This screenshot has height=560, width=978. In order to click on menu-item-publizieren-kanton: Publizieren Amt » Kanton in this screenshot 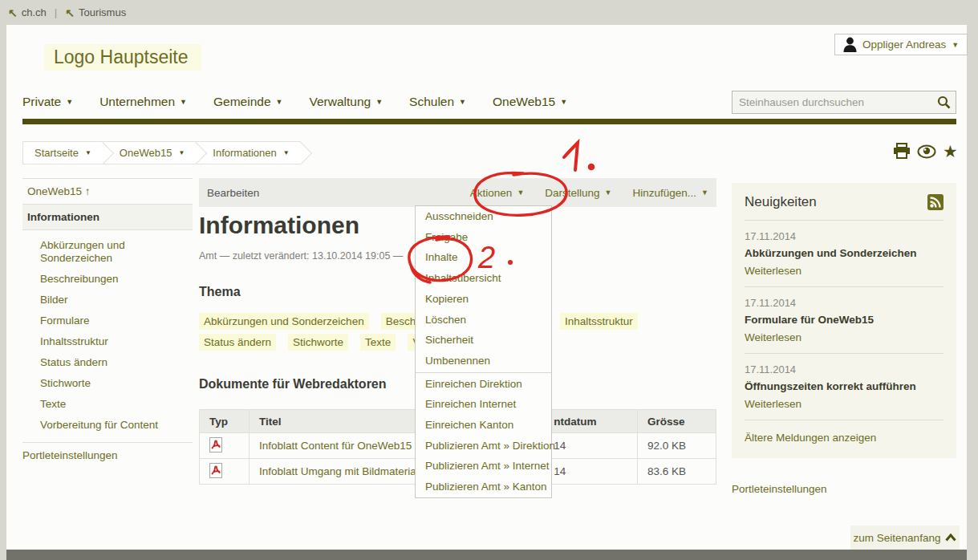, I will do `click(483, 487)`.